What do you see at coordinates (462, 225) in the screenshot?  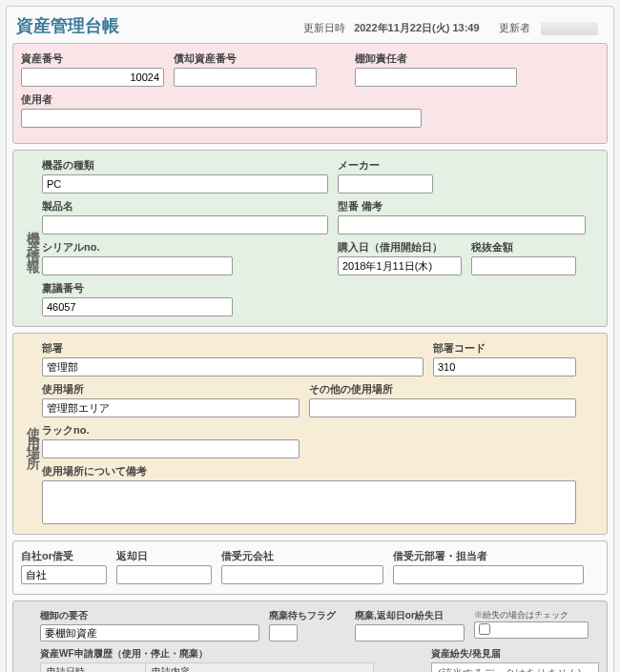 I see `model-remark-input` at bounding box center [462, 225].